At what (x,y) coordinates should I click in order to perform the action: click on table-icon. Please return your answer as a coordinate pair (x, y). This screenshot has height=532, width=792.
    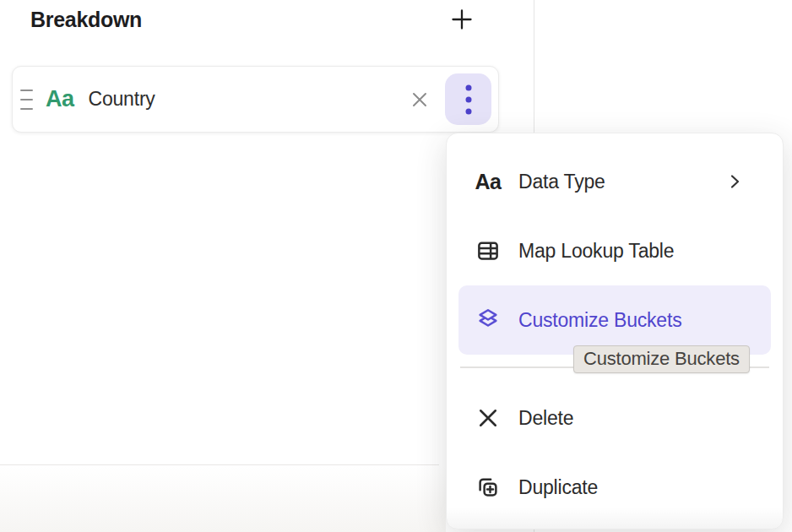
    Looking at the image, I should click on (488, 251).